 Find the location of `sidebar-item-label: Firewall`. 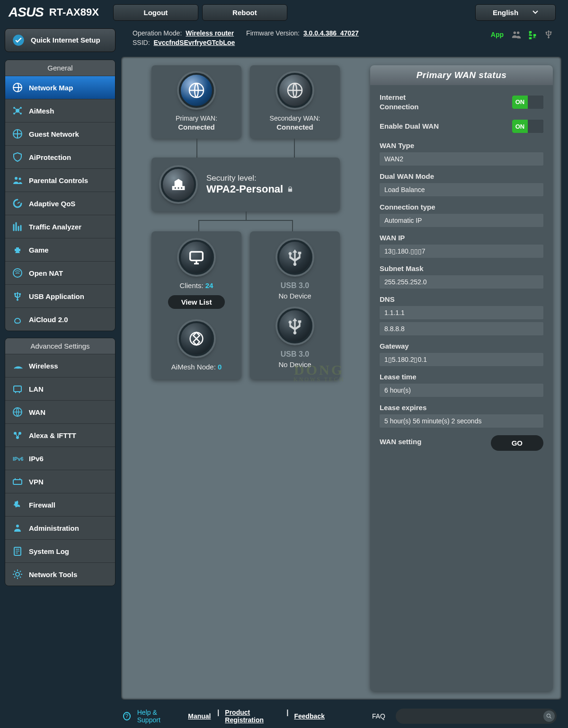

sidebar-item-label: Firewall is located at coordinates (42, 505).